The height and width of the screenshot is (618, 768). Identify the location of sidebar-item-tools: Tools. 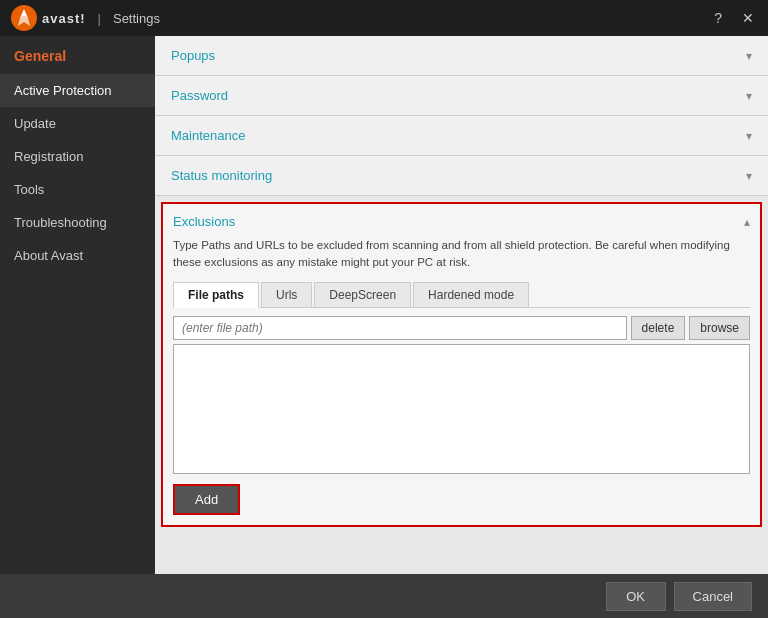
(78, 190).